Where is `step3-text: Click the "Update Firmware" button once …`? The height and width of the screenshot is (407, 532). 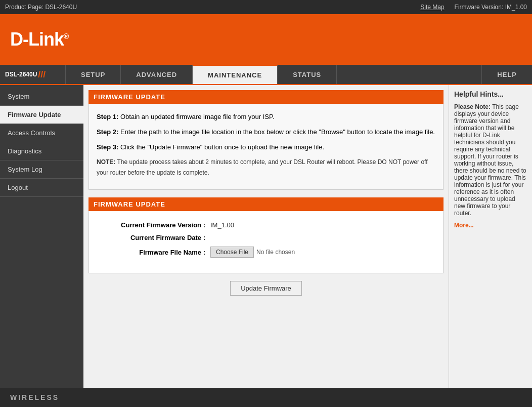 step3-text: Click the "Update Firmware" button once … is located at coordinates (221, 147).